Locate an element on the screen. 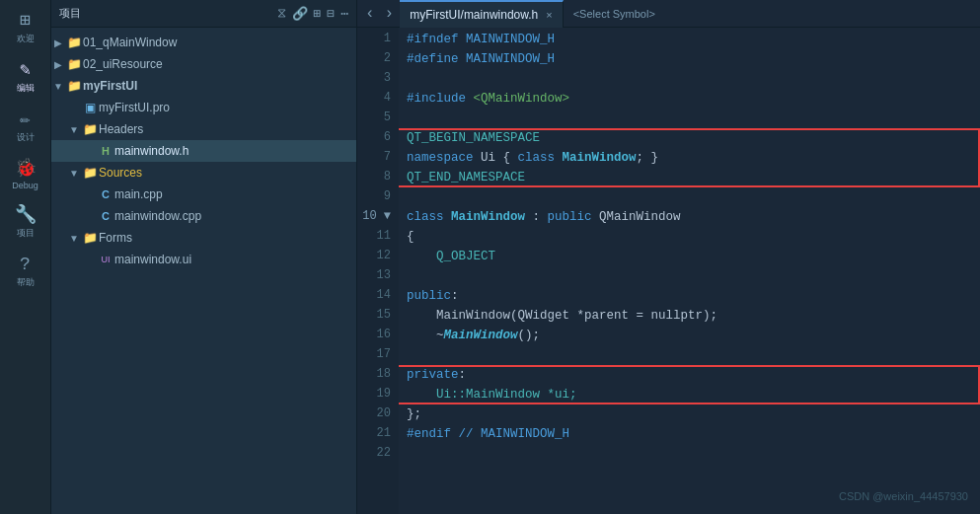 The width and height of the screenshot is (980, 514). code-token: #endif // MAINWINDOW_H is located at coordinates (488, 434).